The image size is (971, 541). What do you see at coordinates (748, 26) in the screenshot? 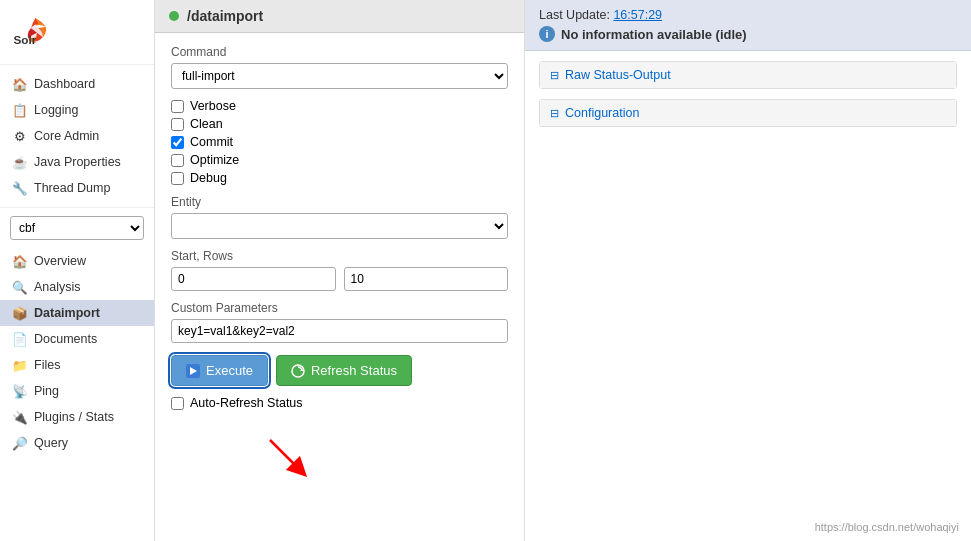
I see `status-header: Last Update: 16:57:29 i No information a…` at bounding box center [748, 26].